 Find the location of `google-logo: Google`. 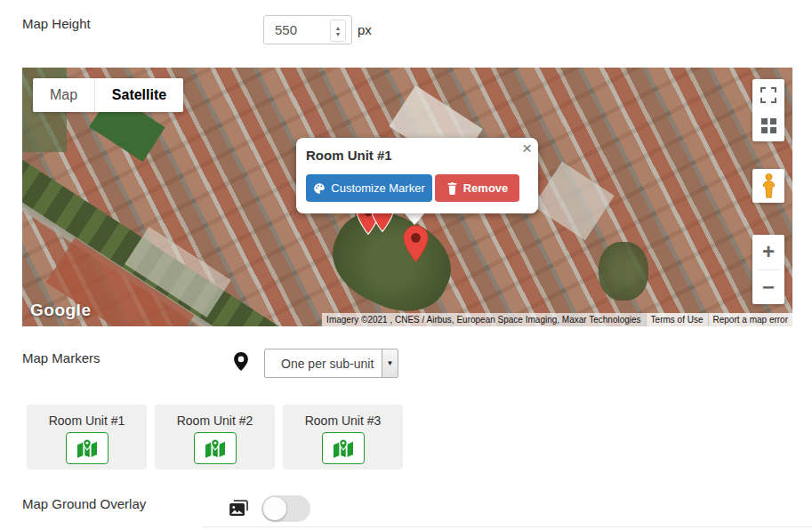

google-logo: Google is located at coordinates (60, 310).